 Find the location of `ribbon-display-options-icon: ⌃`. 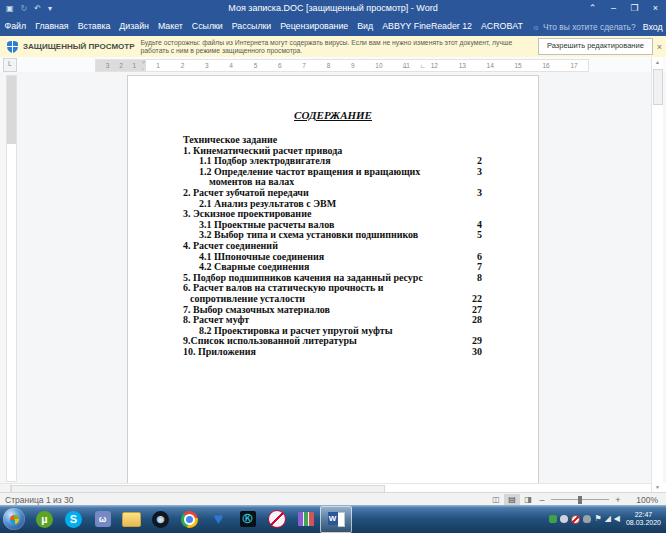

ribbon-display-options-icon: ⌃ is located at coordinates (592, 8).